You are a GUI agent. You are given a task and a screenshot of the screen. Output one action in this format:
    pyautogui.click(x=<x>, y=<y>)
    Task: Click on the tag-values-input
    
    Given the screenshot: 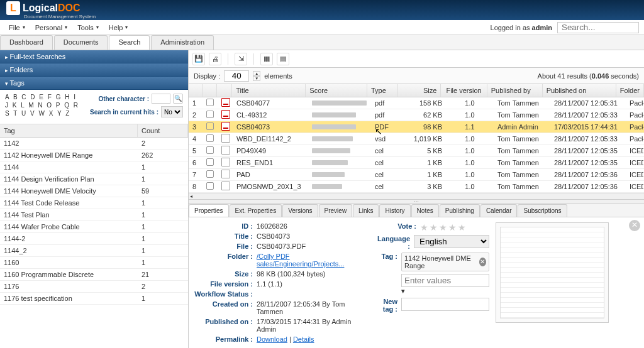 What is the action you would take?
    pyautogui.click(x=445, y=280)
    